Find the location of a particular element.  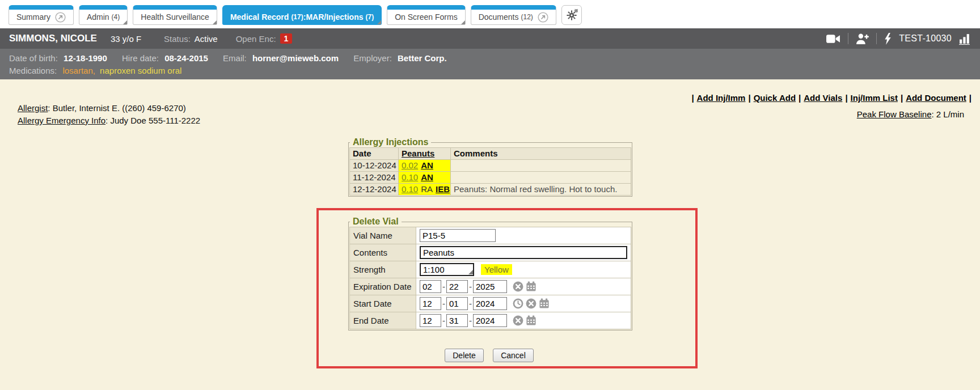

expiration-month-input is located at coordinates (430, 287).